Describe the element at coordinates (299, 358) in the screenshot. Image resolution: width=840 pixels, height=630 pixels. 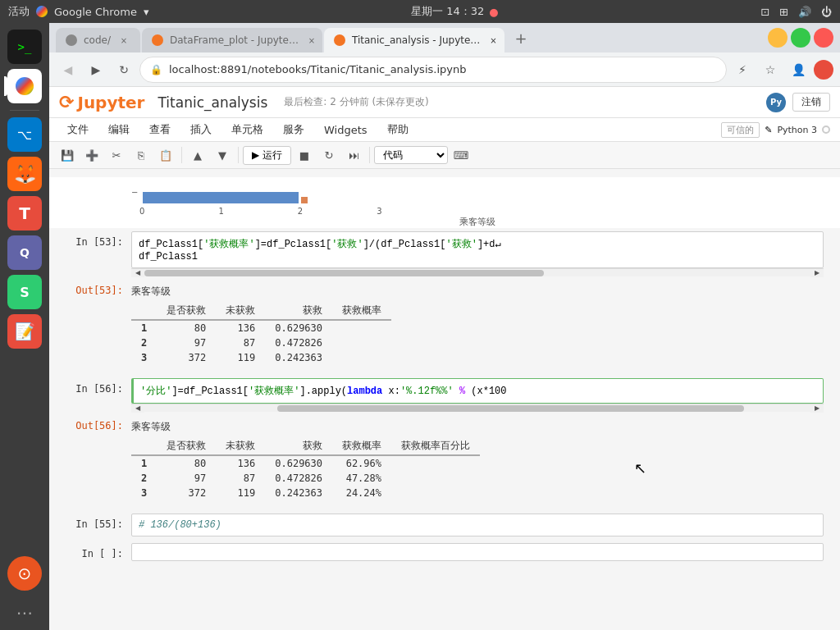
I see `td-c3-53-3: 0.242363` at that location.